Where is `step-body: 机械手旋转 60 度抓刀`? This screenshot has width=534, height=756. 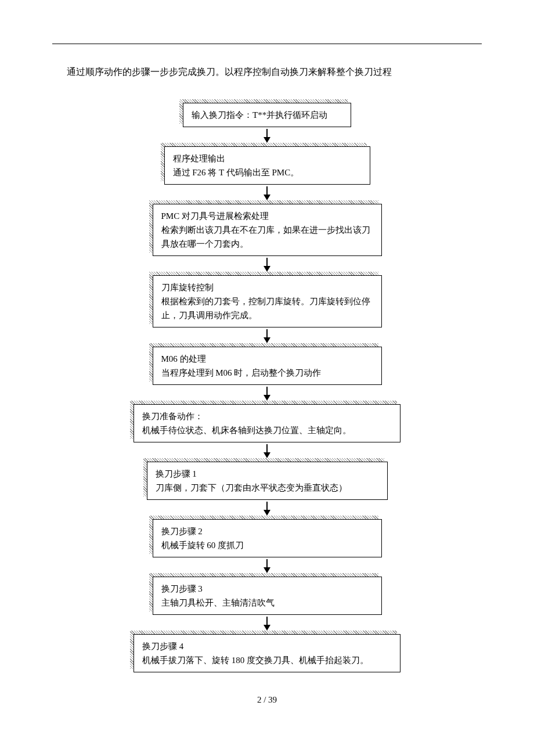
step-body: 机械手旋转 60 度抓刀 is located at coordinates (267, 545).